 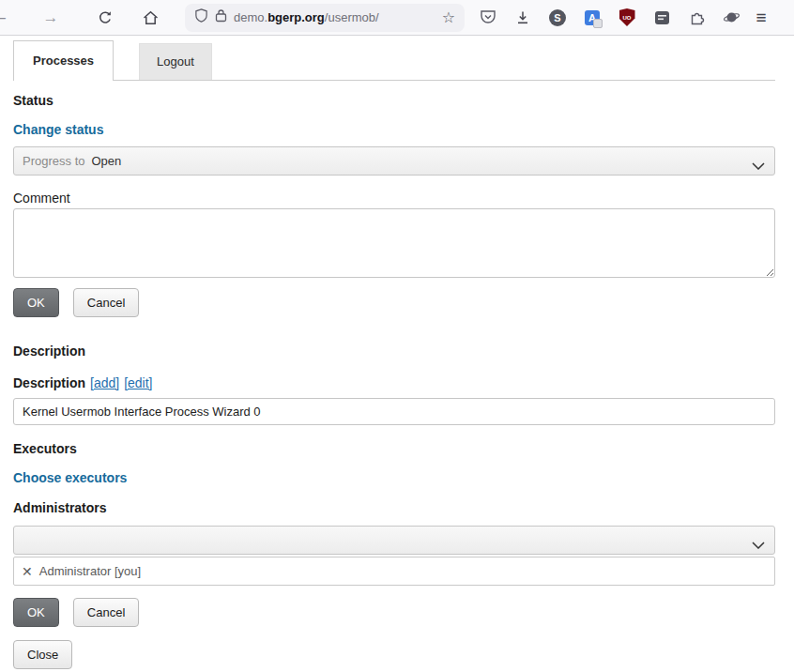 What do you see at coordinates (90, 571) in the screenshot?
I see `administrator-item-label: Administrator [you]` at bounding box center [90, 571].